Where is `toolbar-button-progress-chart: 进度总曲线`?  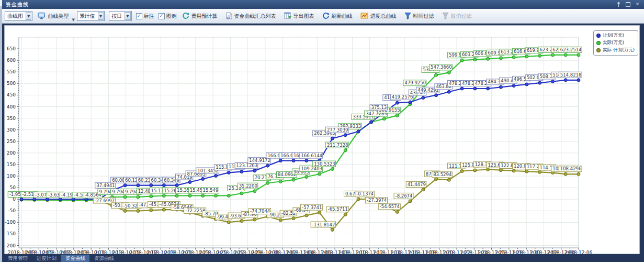
toolbar-button-progress-chart: 进度总曲线 is located at coordinates (379, 16).